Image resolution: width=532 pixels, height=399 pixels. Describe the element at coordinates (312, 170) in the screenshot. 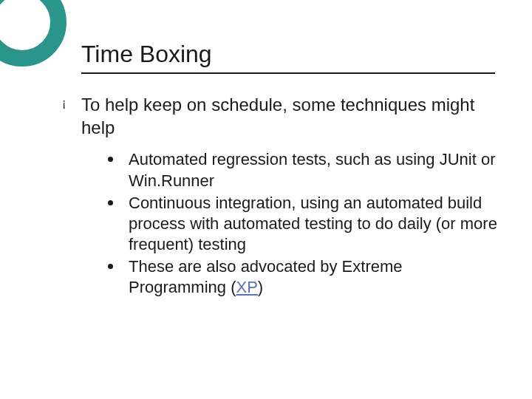

I see `sub-point-text: Automated regression tests, such as usin…` at that location.